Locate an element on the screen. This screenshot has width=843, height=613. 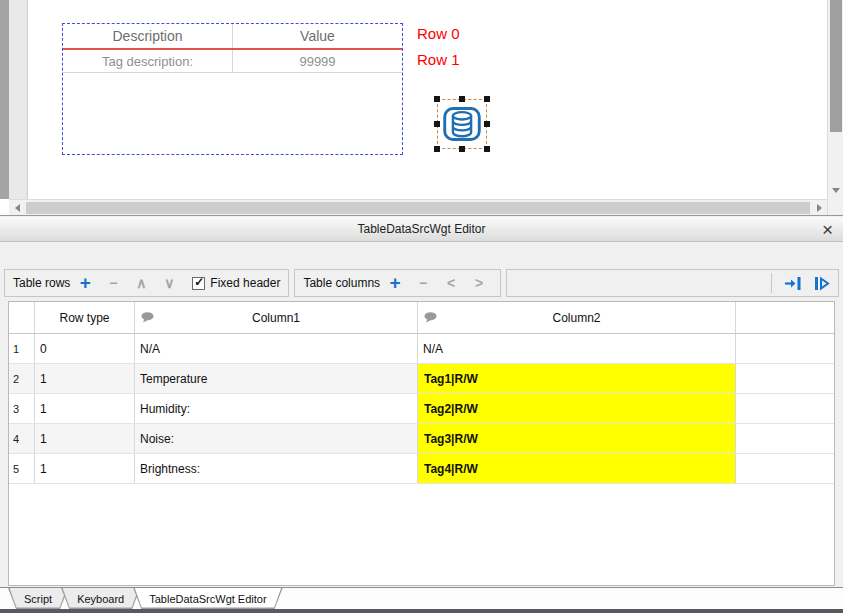
grid-cell-column2-tag: Tag3|R/W is located at coordinates (577, 438).